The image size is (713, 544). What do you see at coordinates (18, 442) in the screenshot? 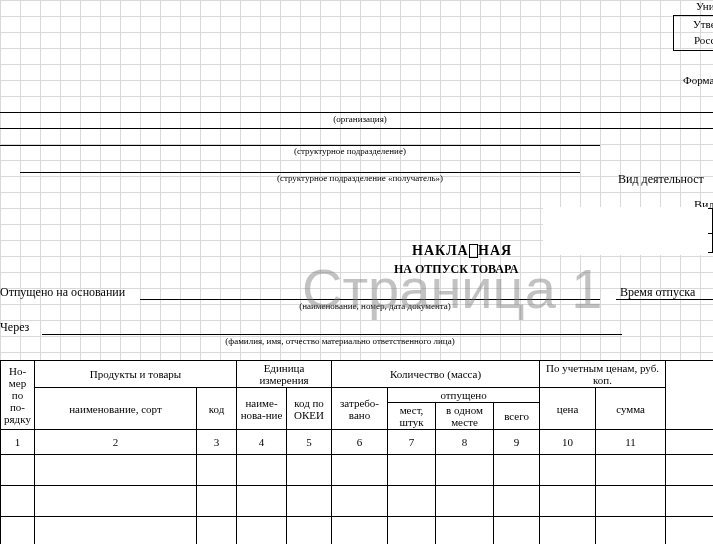
I see `colnum-1: 1` at bounding box center [18, 442].